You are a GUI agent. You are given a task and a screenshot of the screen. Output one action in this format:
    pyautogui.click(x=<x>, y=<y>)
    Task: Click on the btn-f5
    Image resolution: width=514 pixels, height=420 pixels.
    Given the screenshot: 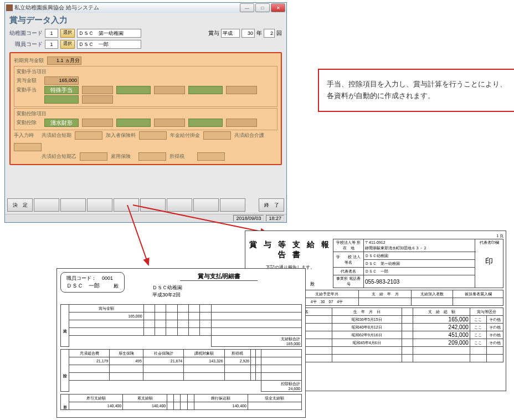 What is the action you would take?
    pyautogui.click(x=126, y=205)
    